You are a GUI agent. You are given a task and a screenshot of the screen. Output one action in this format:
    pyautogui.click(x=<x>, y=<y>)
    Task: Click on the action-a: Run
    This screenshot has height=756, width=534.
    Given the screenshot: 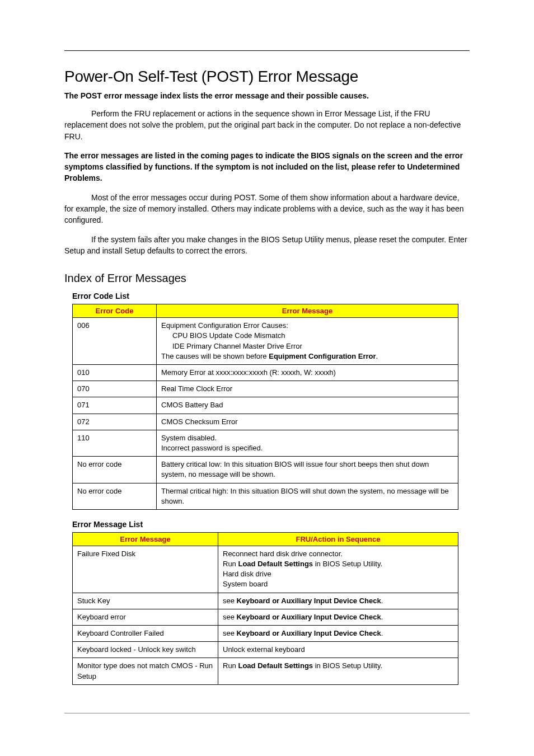 What is the action you would take?
    pyautogui.click(x=231, y=666)
    